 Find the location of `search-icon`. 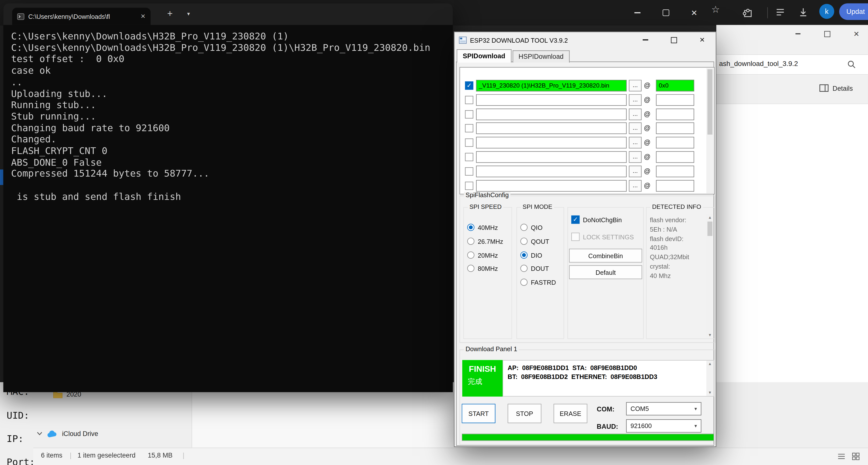

search-icon is located at coordinates (851, 64).